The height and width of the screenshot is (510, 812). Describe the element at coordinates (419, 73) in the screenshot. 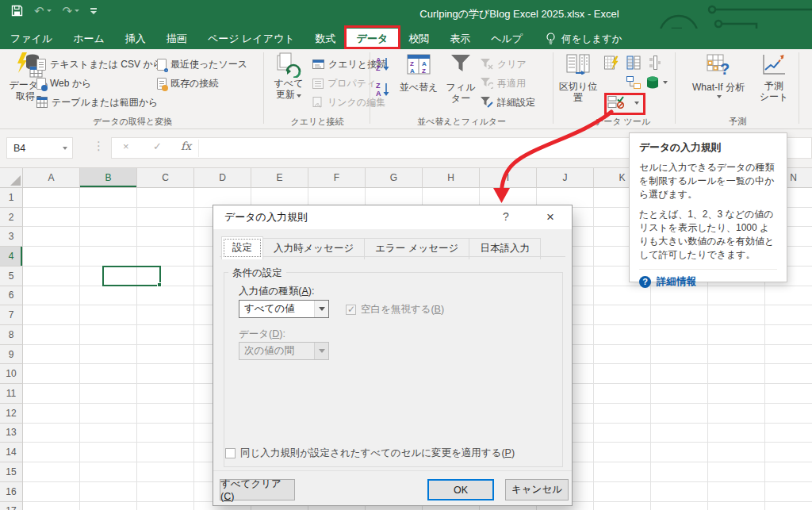

I see `sort-button: ZA AZ 並べ替え` at that location.